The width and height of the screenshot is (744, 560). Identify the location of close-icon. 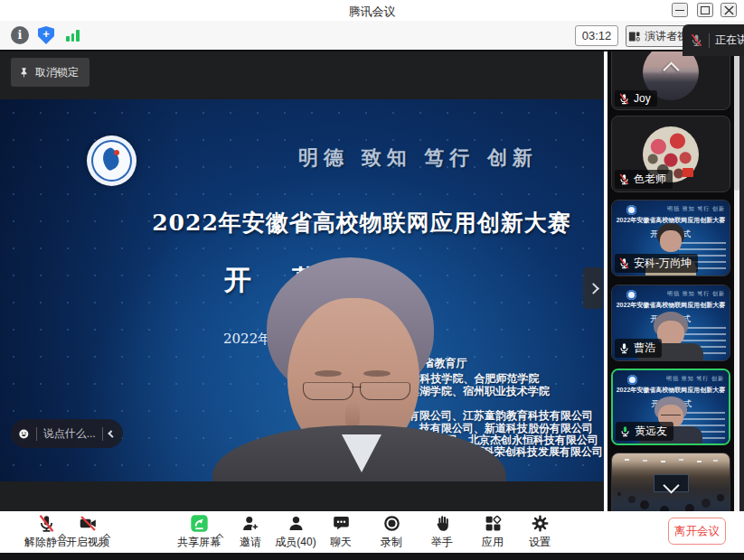
(729, 11).